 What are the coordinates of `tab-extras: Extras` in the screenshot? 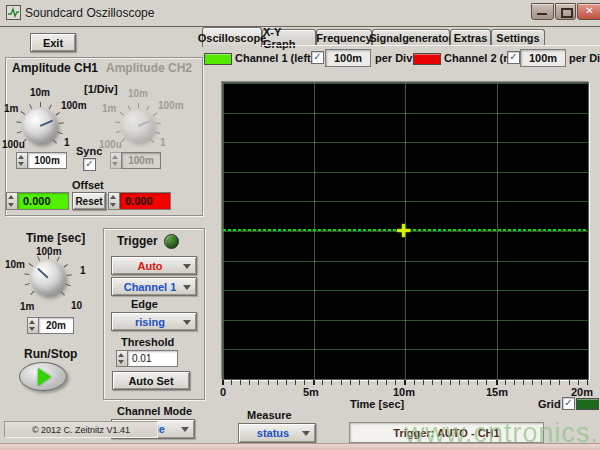 It's located at (470, 38).